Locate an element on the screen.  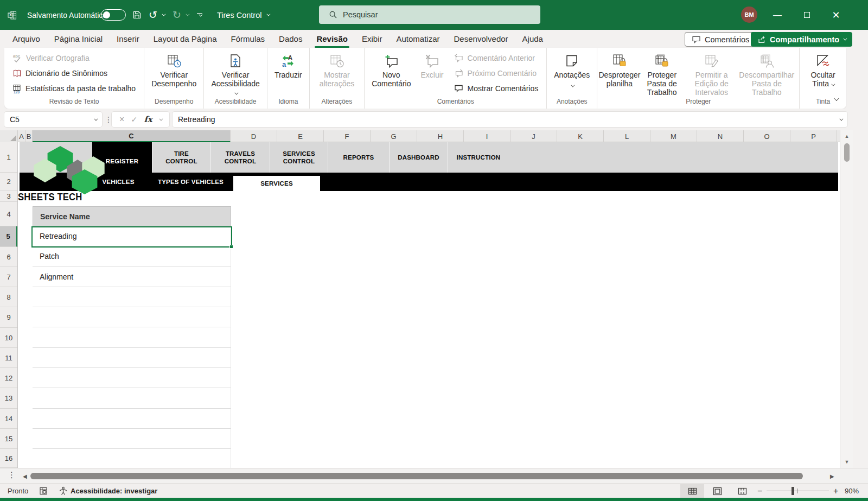
column-header-k: K is located at coordinates (580, 136).